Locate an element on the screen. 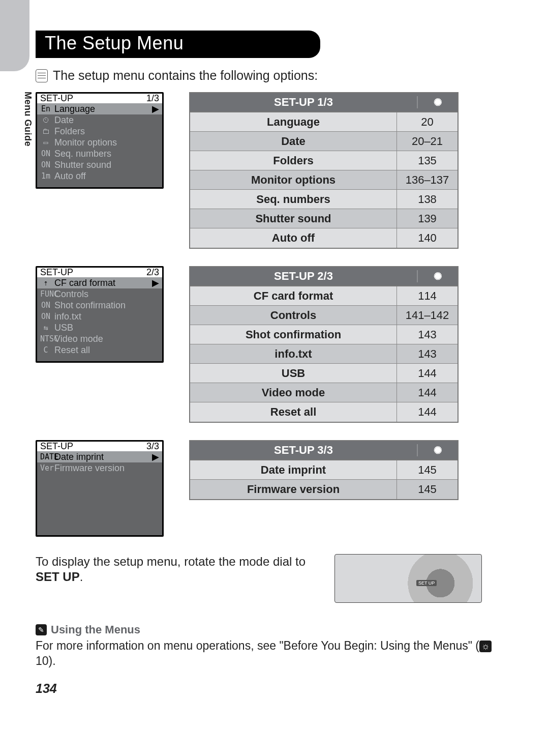  note-page-ref: 10 is located at coordinates (42, 661).